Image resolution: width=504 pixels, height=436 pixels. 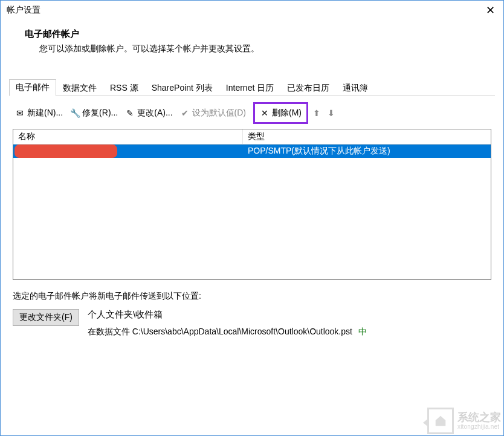 What do you see at coordinates (39, 113) in the screenshot?
I see `new-button: ✉ 新建(N)...` at bounding box center [39, 113].